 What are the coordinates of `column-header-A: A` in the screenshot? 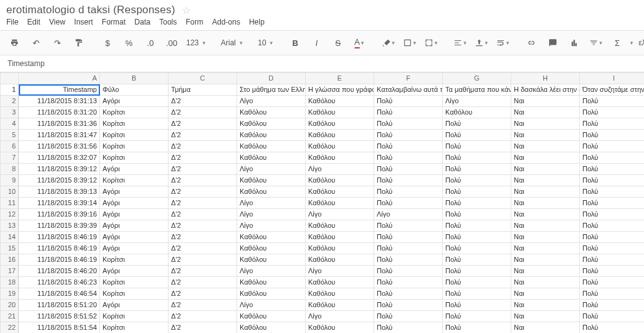 It's located at (59, 79).